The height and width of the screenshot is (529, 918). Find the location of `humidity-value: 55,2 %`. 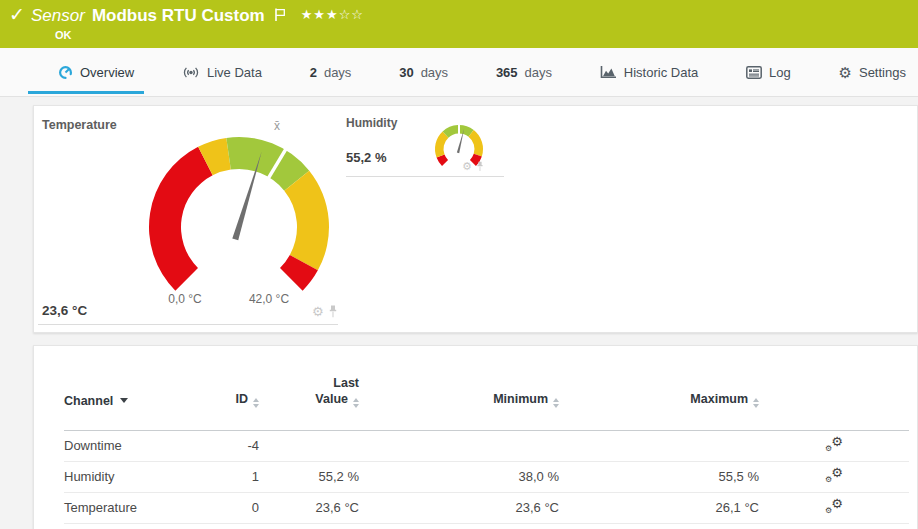

humidity-value: 55,2 % is located at coordinates (366, 158).